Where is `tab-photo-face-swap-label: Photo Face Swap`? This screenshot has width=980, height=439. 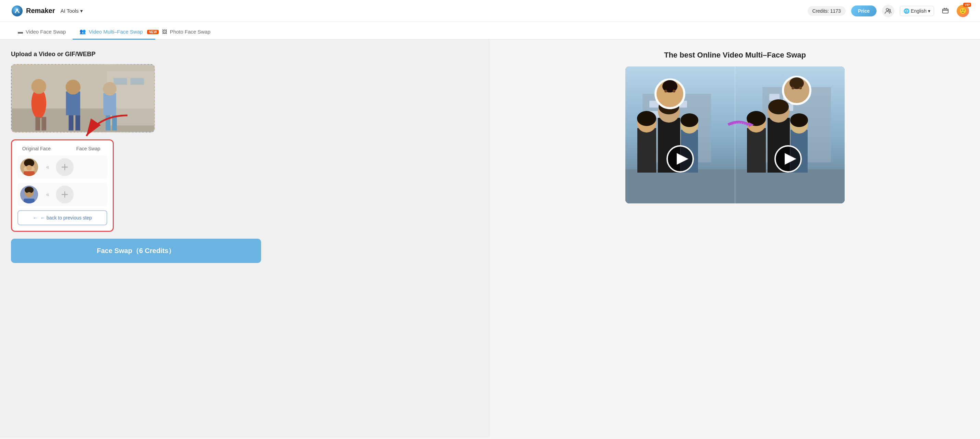 tab-photo-face-swap-label: Photo Face Swap is located at coordinates (190, 32).